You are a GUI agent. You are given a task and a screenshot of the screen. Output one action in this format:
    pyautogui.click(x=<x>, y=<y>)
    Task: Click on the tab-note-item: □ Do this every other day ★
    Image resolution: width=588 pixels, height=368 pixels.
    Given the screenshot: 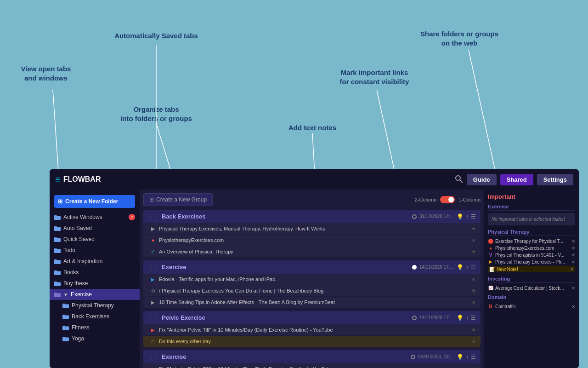 What is the action you would take?
    pyautogui.click(x=312, y=341)
    